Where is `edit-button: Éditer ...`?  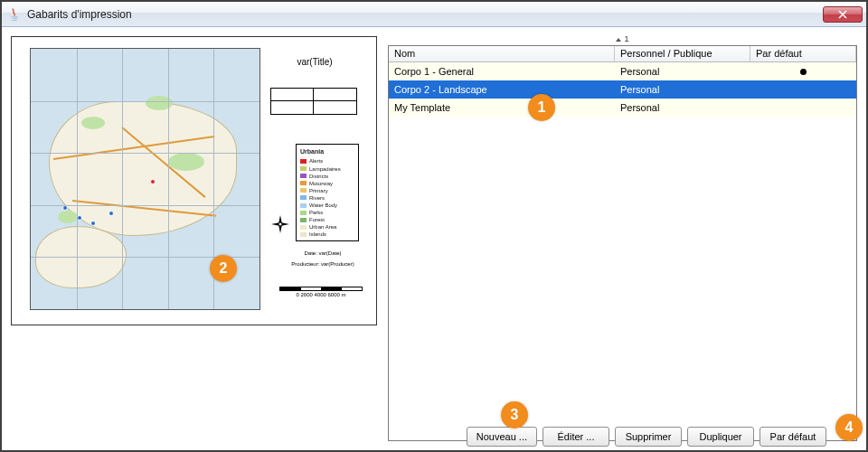 edit-button: Éditer ... is located at coordinates (576, 437).